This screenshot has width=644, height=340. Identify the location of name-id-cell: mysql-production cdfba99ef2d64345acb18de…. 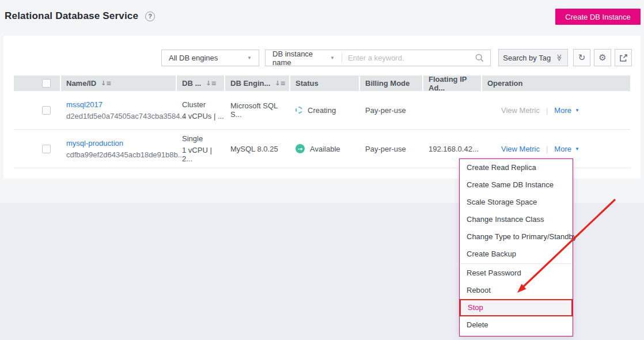
(119, 149).